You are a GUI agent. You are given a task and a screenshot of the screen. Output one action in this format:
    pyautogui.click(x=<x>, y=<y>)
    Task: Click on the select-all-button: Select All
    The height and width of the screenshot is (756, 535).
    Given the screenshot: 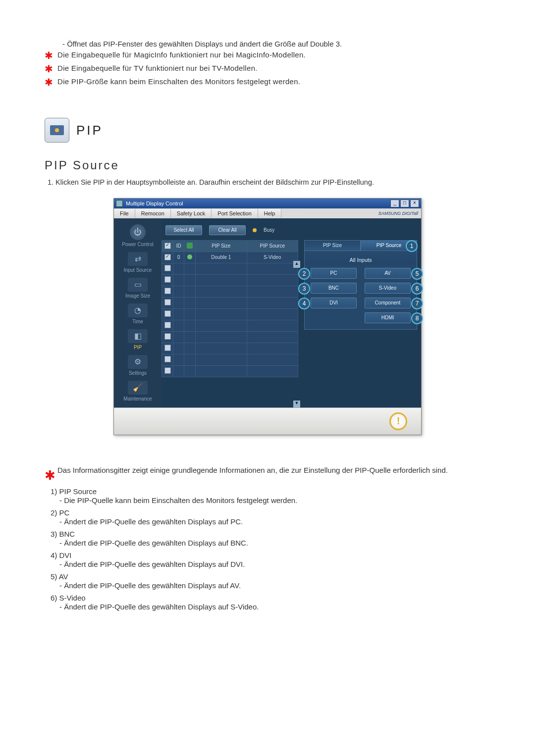 What is the action you would take?
    pyautogui.click(x=184, y=230)
    